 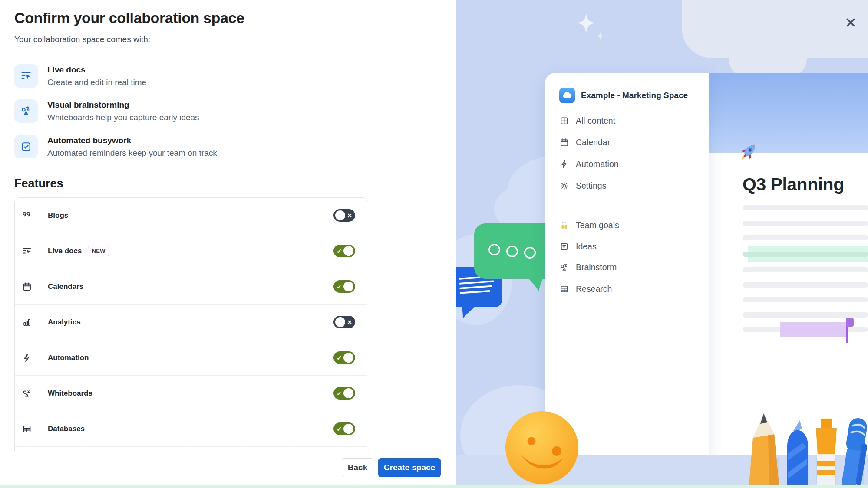 I want to click on sidebar-item-label: All content, so click(x=596, y=121).